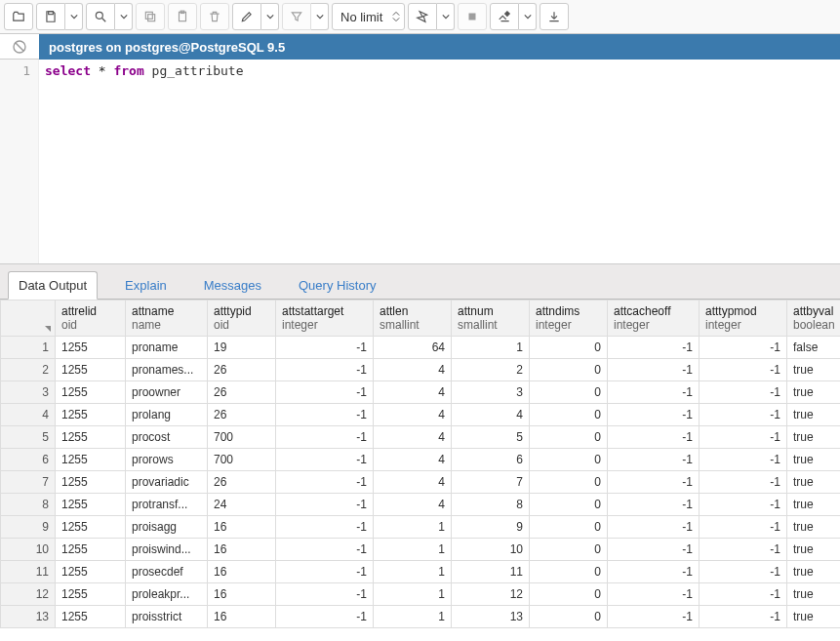  What do you see at coordinates (743, 318) in the screenshot?
I see `column-header: atttypmodinteger` at bounding box center [743, 318].